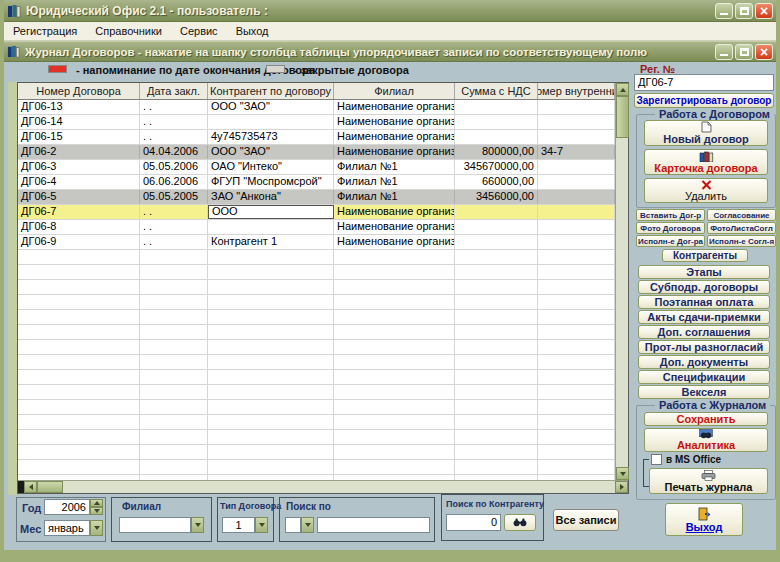 This screenshot has height=562, width=780. Describe the element at coordinates (742, 228) in the screenshot. I see `photo-sheet-button: ФотоЛистаСогл` at that location.